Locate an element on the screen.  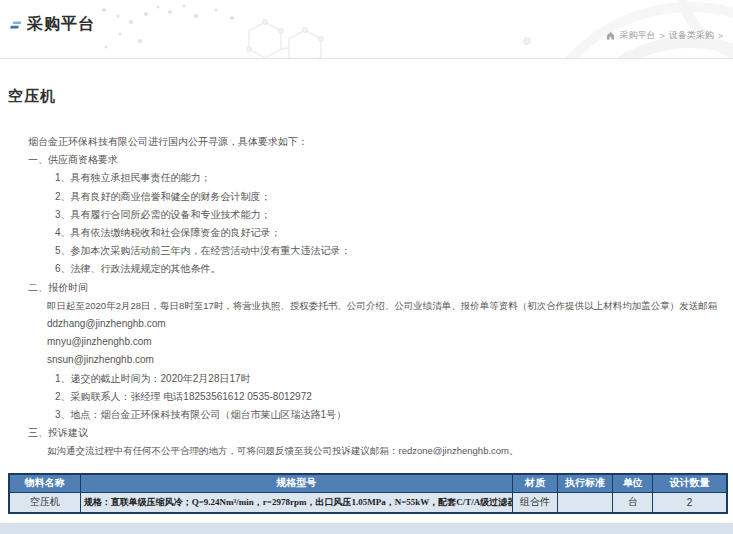
section-item: 2、具有良好的商业信誉和健全的财务会计制度； is located at coordinates (366, 197).